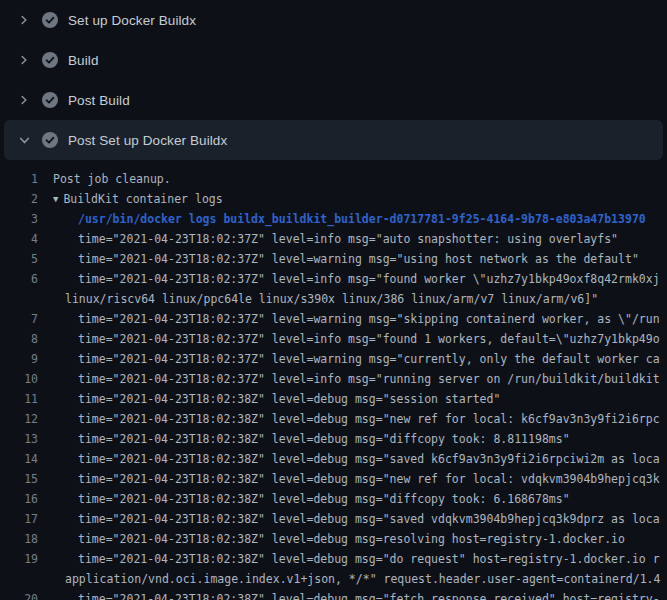 This screenshot has width=667, height=600. What do you see at coordinates (334, 100) in the screenshot?
I see `step-header: Post Build` at bounding box center [334, 100].